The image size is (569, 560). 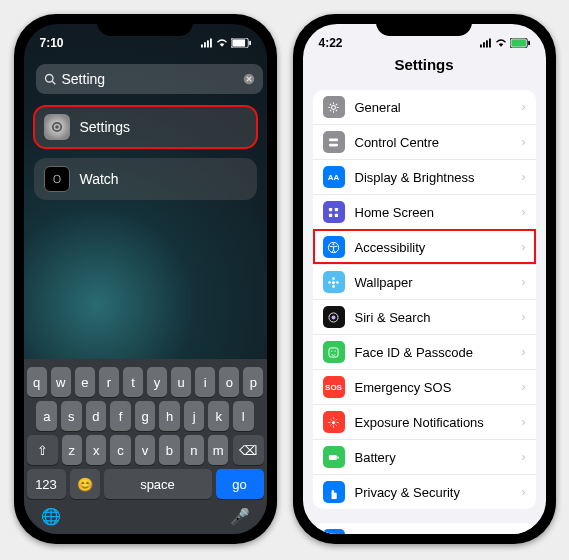 What do you see at coordinates (207, 43) in the screenshot?
I see `signal-icon` at bounding box center [207, 43].